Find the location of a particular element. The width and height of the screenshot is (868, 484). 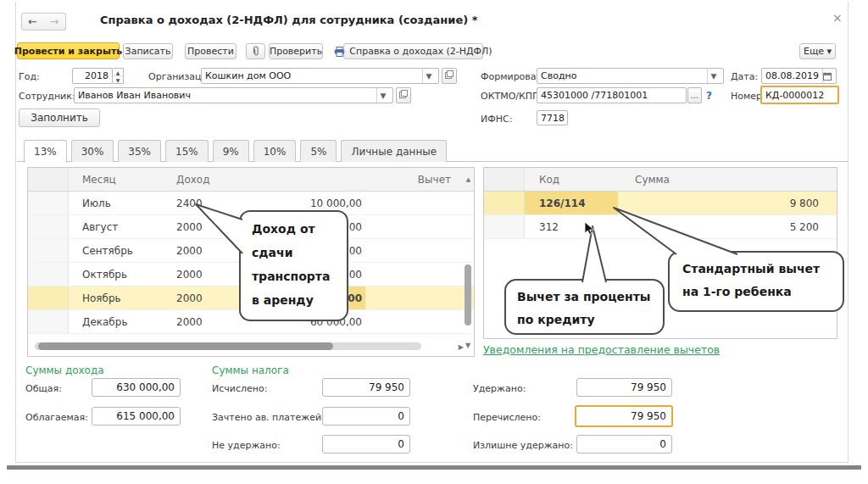

year-value: 2018 is located at coordinates (97, 76).